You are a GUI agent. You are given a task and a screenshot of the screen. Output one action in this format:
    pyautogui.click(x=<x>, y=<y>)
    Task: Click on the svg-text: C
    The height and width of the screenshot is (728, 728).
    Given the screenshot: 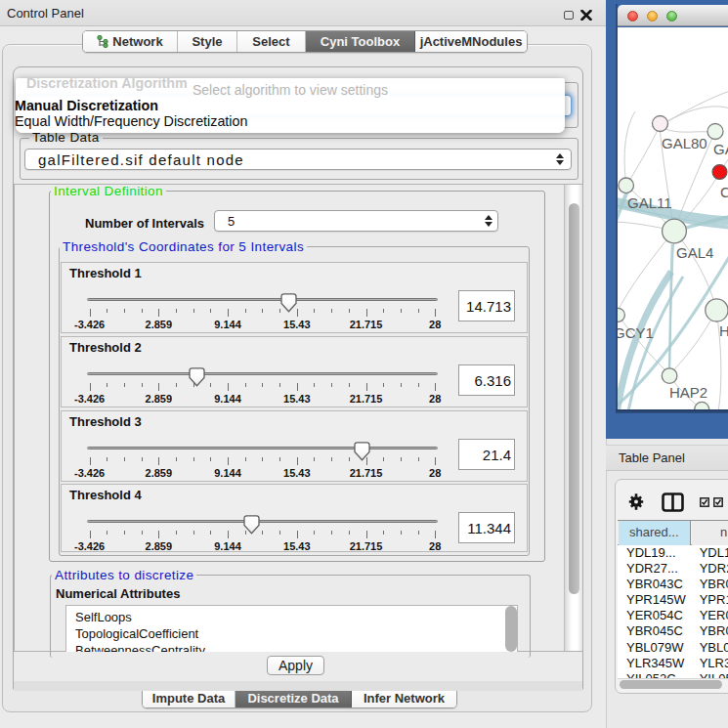 What is the action you would take?
    pyautogui.click(x=724, y=192)
    